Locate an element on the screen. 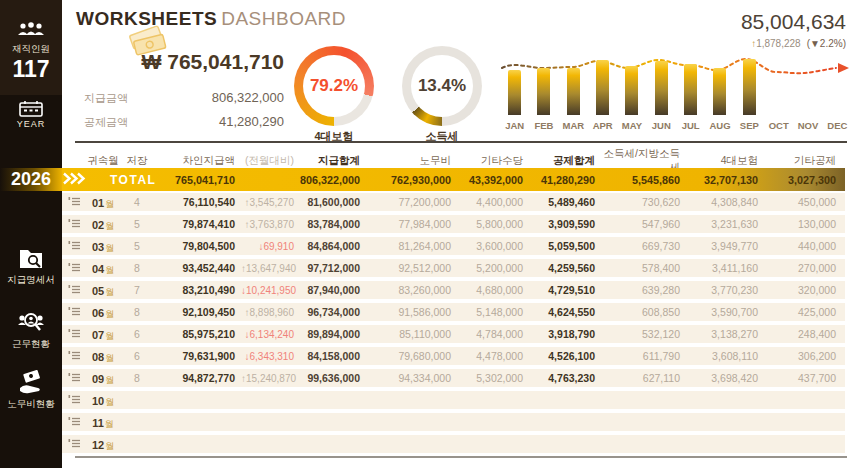  table-row: 02월 5 79,874,410 ↑3,763,870 83,784,000 7… is located at coordinates (454, 224).